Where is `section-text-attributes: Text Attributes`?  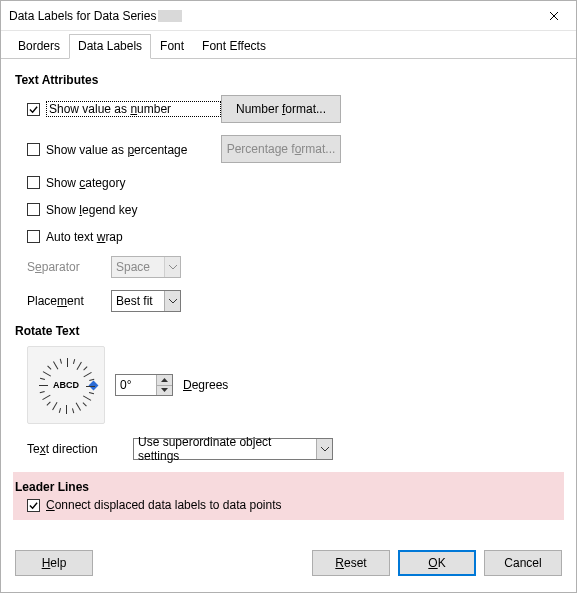
section-text-attributes: Text Attributes is located at coordinates (288, 80).